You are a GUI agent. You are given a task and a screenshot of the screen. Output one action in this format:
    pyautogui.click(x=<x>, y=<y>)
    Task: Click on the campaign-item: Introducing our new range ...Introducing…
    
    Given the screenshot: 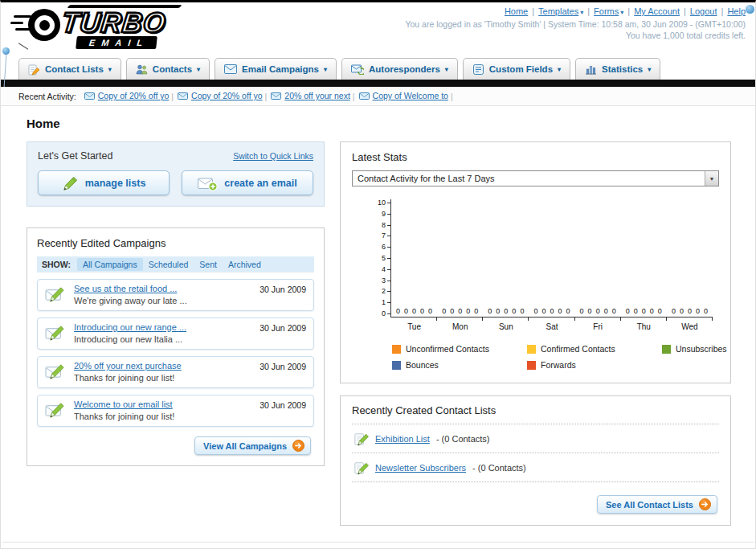 What is the action you would take?
    pyautogui.click(x=175, y=334)
    